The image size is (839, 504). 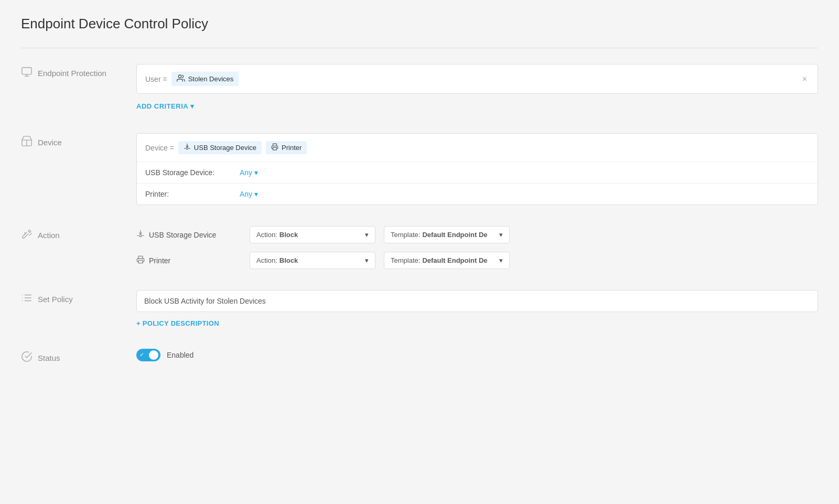 I want to click on usb-action-chevron-icon: ▾, so click(x=367, y=235).